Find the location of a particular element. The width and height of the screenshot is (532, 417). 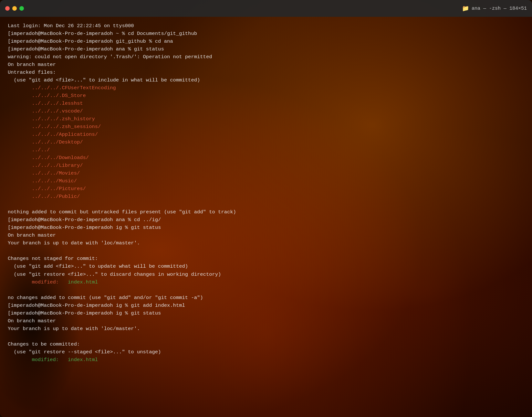

terminal-line: ../../../.CFUserTextEncoding is located at coordinates (266, 88).